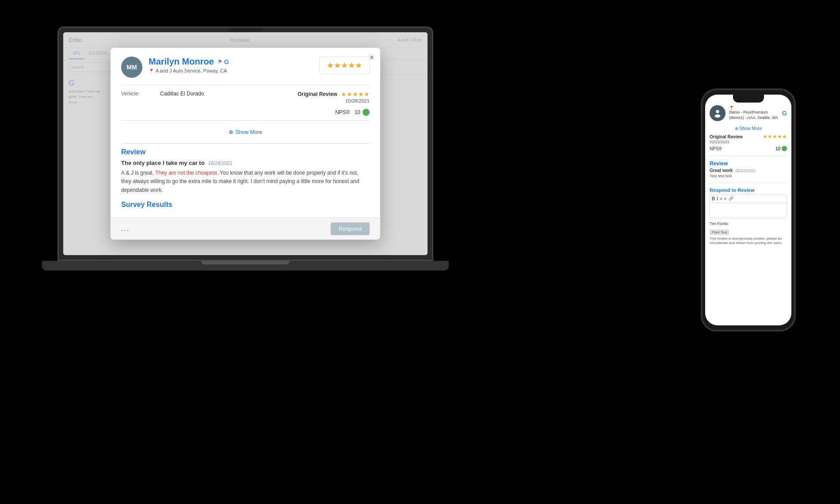  Describe the element at coordinates (245, 182) in the screenshot. I see `modal-review-body: A & J is great. They are not the cheapes…` at that location.